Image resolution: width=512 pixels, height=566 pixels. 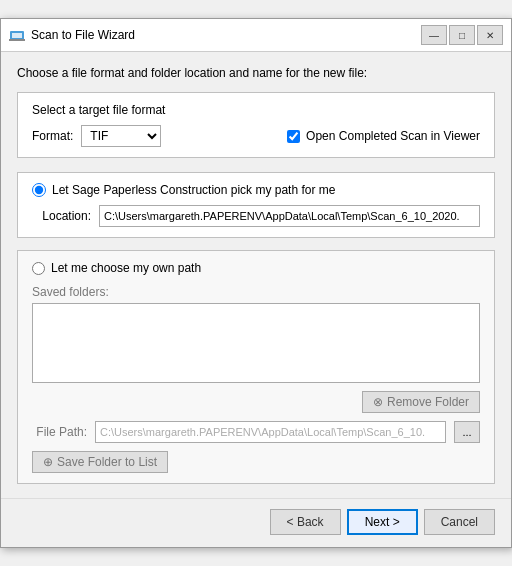 What do you see at coordinates (421, 402) in the screenshot?
I see `remove-folder-button: ⊗ Remove Folder` at bounding box center [421, 402].